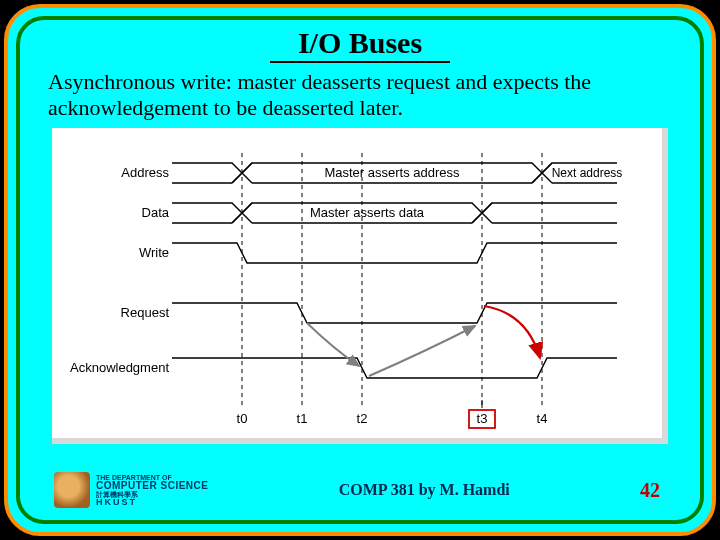  What do you see at coordinates (588, 173) in the screenshot?
I see `annot-next-address: Next address` at bounding box center [588, 173].